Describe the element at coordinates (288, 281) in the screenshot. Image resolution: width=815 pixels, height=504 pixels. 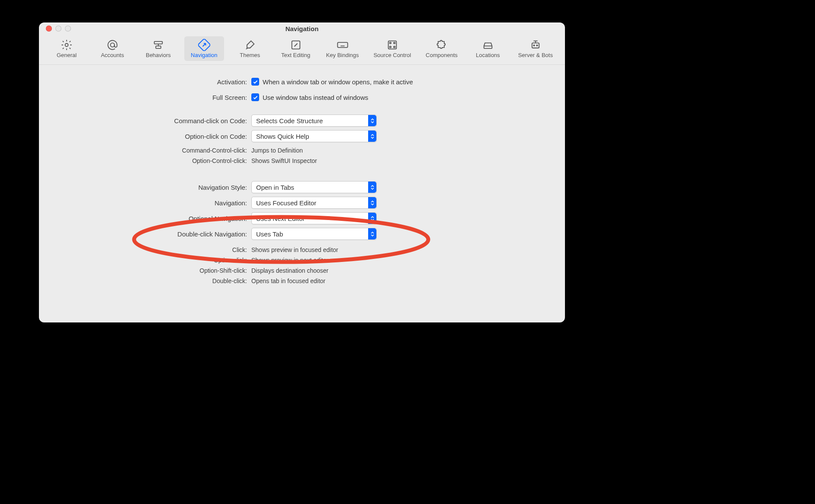
I see `double-click-value: Opens tab in focused editor` at that location.